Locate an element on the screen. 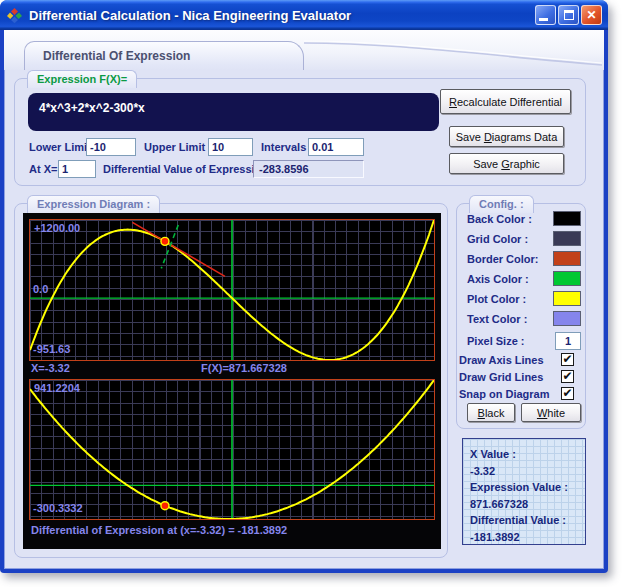 The image size is (622, 587). snap-on-diagram-checkbox: ✔ is located at coordinates (568, 394).